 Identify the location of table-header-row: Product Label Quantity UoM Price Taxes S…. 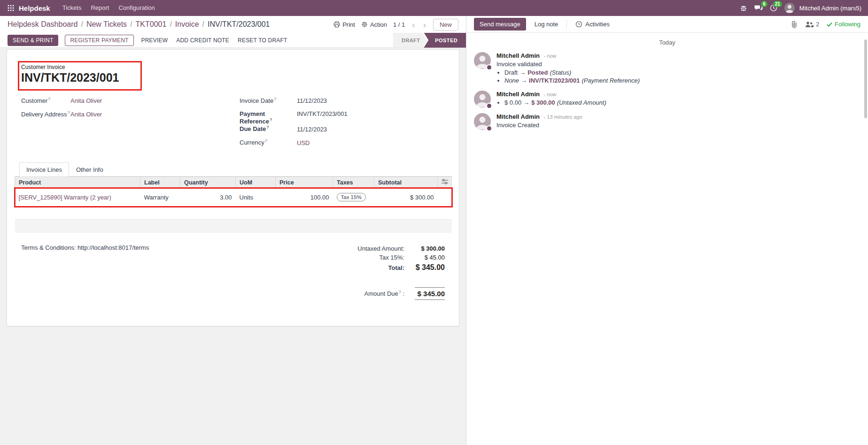
(233, 183).